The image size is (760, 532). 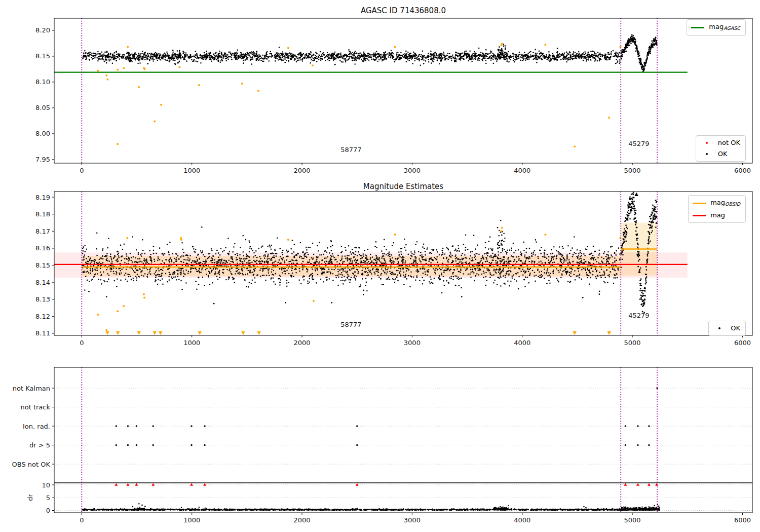 I want to click on legend-ok-bottom: OK, so click(x=727, y=328).